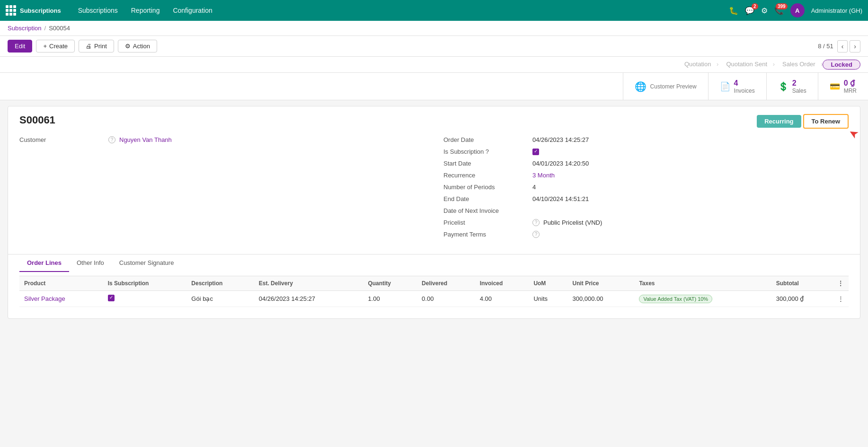 This screenshot has height=447, width=868. What do you see at coordinates (744, 87) in the screenshot?
I see `invoices-info: 4 Invoices` at bounding box center [744, 87].